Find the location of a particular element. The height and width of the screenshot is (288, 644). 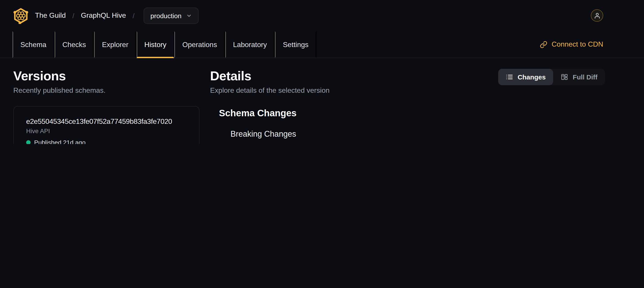

tab-label: Operations is located at coordinates (200, 45).